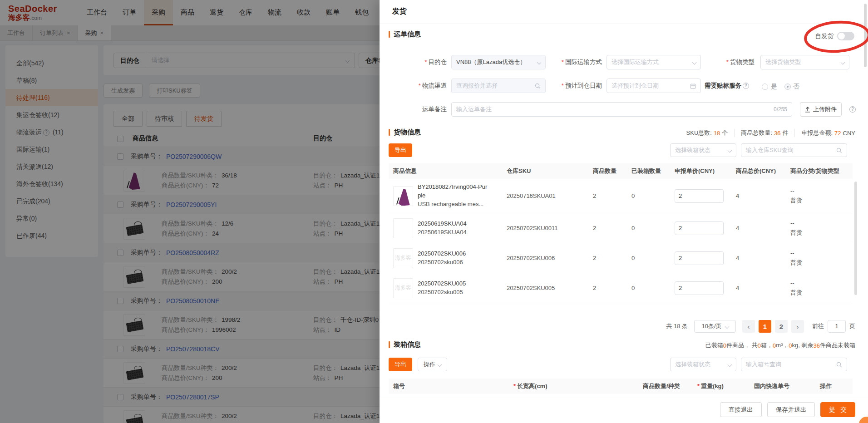  What do you see at coordinates (449, 386) in the screenshot?
I see `packing-col-header: 箱号` at bounding box center [449, 386].